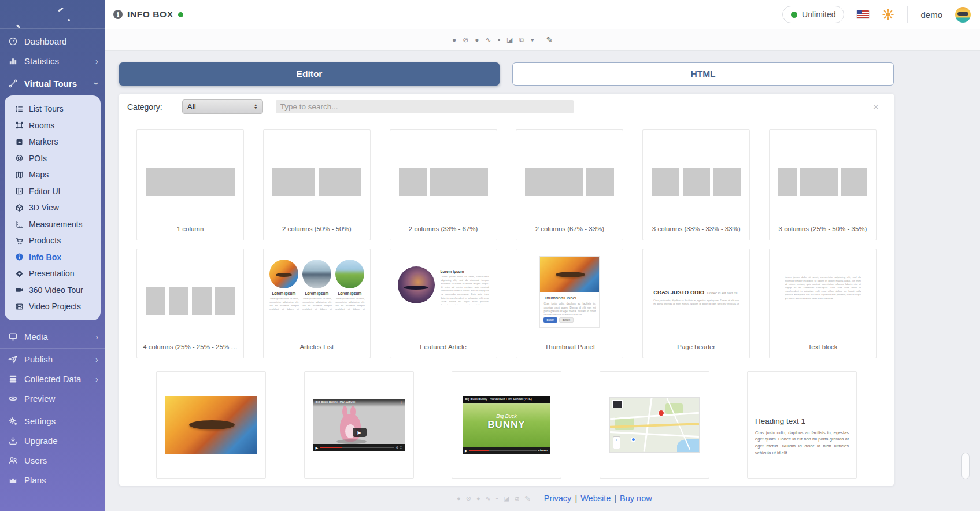 This screenshot has width=980, height=511. I want to click on sidebar-item-label: Publish, so click(38, 360).